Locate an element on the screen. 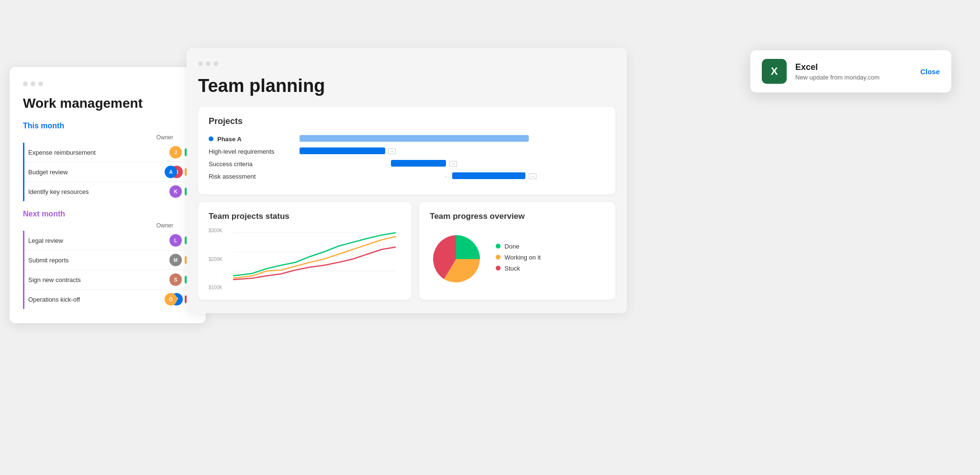 The width and height of the screenshot is (980, 475). status-panel-title: Team projects status is located at coordinates (305, 216).